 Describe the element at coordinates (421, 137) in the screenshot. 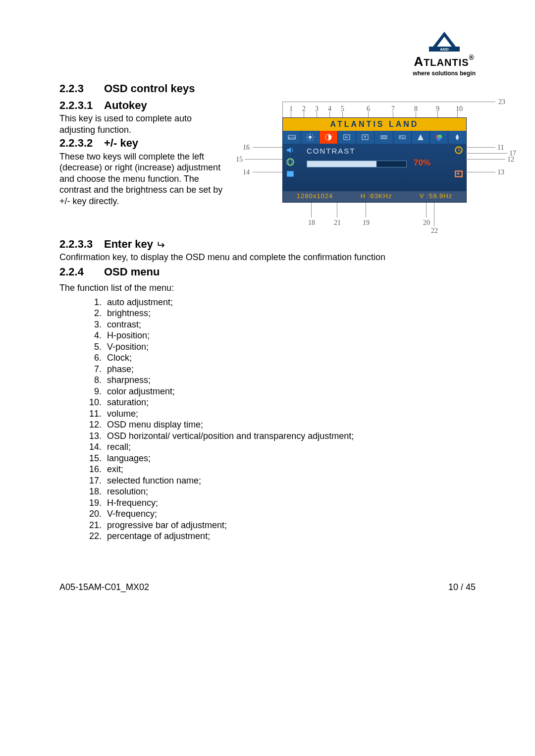

I see `sharpness-icon` at that location.